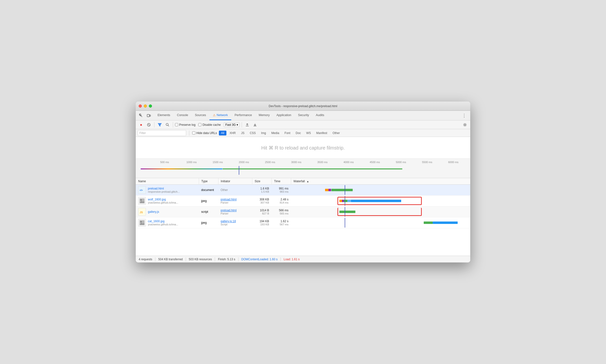  I want to click on timeline-marker-line, so click(239, 170).